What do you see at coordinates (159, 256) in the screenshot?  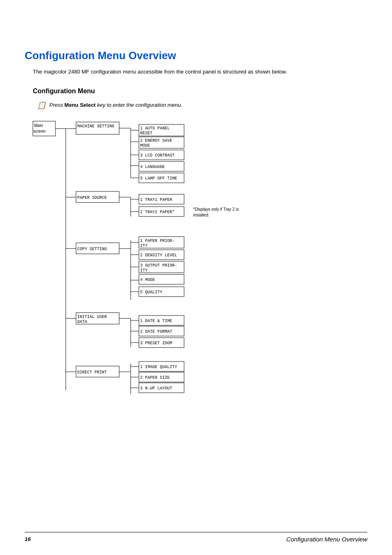 I see `svg-text: 2 DENSITY LEVEL` at bounding box center [159, 256].